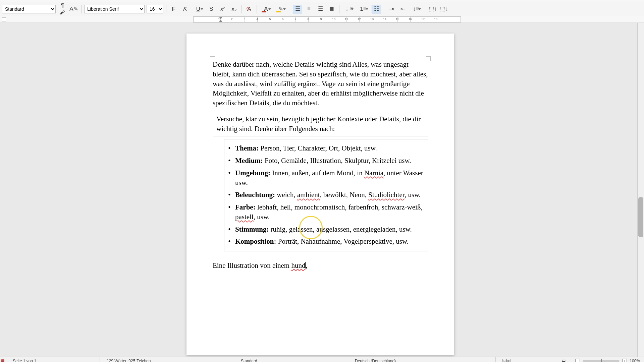  What do you see at coordinates (423, 19) in the screenshot?
I see `ruler-label: 17` at bounding box center [423, 19].